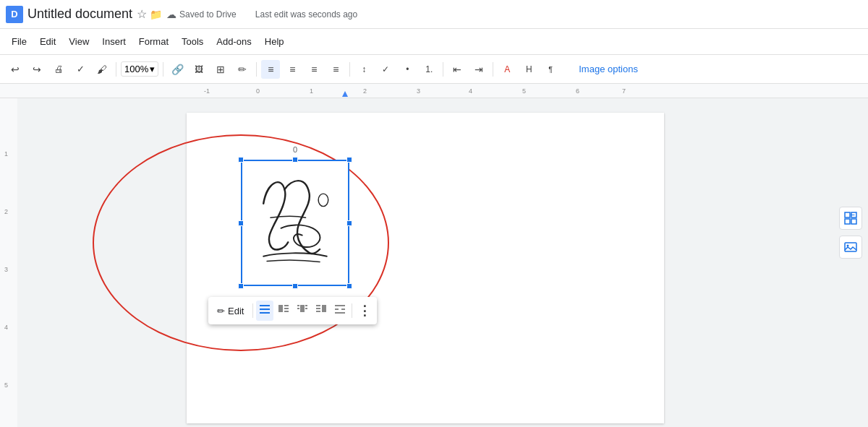  What do you see at coordinates (851, 218) in the screenshot?
I see `expand-icon` at bounding box center [851, 218].